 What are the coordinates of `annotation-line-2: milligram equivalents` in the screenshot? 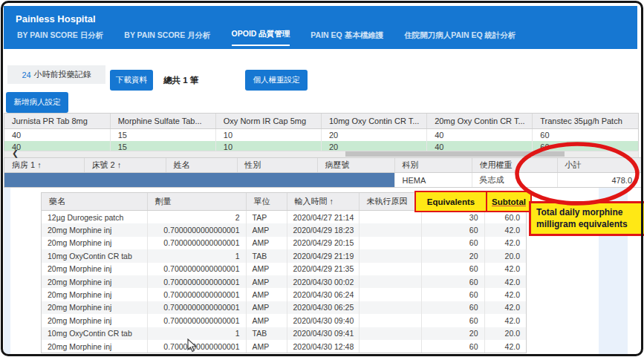 It's located at (590, 225).